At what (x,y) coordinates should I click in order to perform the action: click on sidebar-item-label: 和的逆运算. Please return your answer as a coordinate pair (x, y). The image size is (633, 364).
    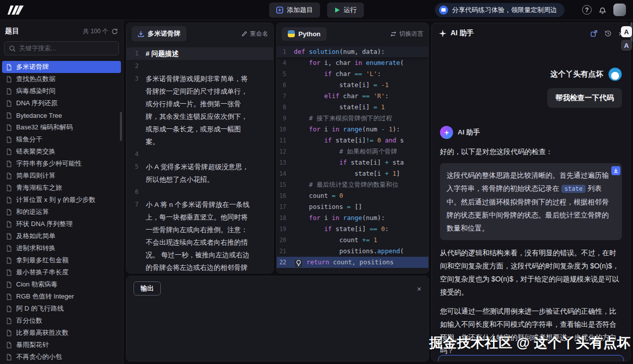
    Looking at the image, I should click on (32, 212).